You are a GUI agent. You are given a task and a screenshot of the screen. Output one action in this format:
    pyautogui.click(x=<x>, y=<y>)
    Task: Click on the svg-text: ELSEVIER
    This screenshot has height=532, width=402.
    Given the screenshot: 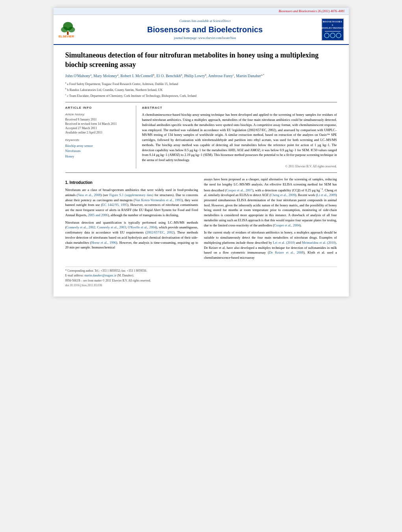 What is the action you would take?
    pyautogui.click(x=66, y=36)
    